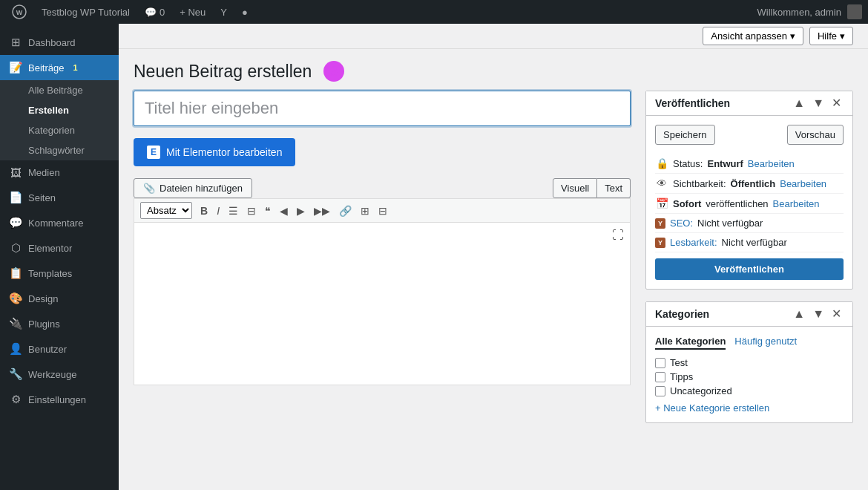 Image resolution: width=868 pixels, height=490 pixels. Describe the element at coordinates (59, 324) in the screenshot. I see `sidebar-item-plugins: 🔌 Plugins` at that location.